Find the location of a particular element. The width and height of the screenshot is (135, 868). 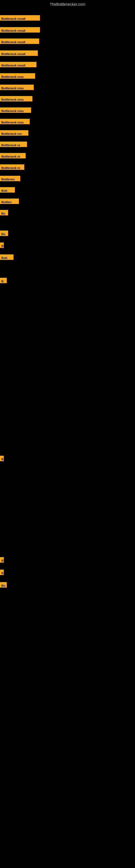

bar-row-12: Bottleneck re is located at coordinates (13, 156).